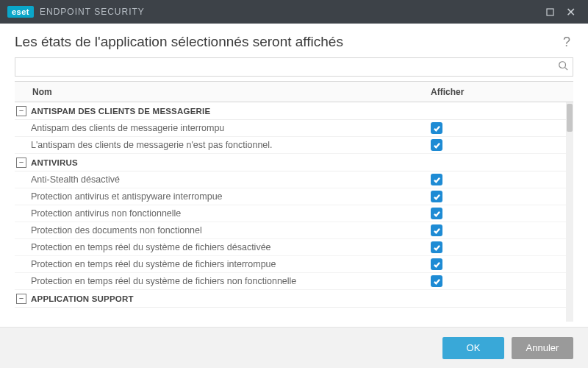 The width and height of the screenshot is (588, 368). What do you see at coordinates (54, 163) in the screenshot?
I see `group-label: ANTIVIRUS` at bounding box center [54, 163].